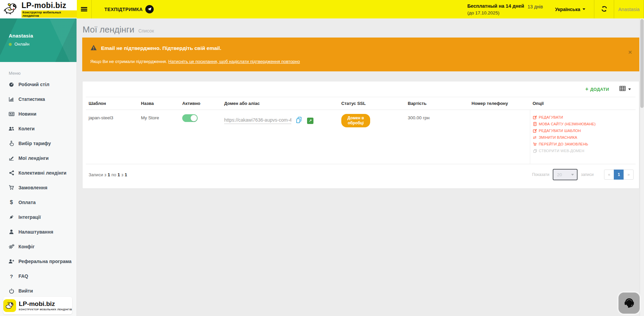 This screenshot has height=316, width=644. What do you see at coordinates (49, 14) in the screenshot?
I see `logo-subtitle: Конструктор мобильных лендингов` at bounding box center [49, 14].